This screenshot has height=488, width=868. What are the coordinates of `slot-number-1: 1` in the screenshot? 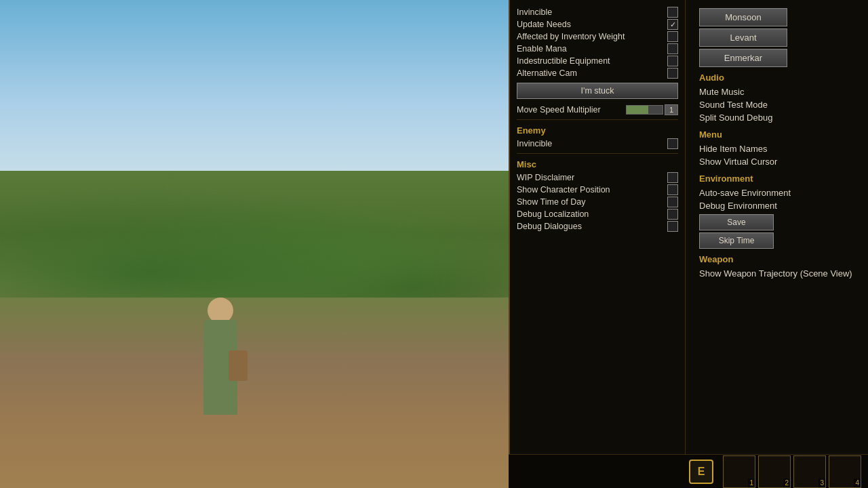 It's located at (751, 483).